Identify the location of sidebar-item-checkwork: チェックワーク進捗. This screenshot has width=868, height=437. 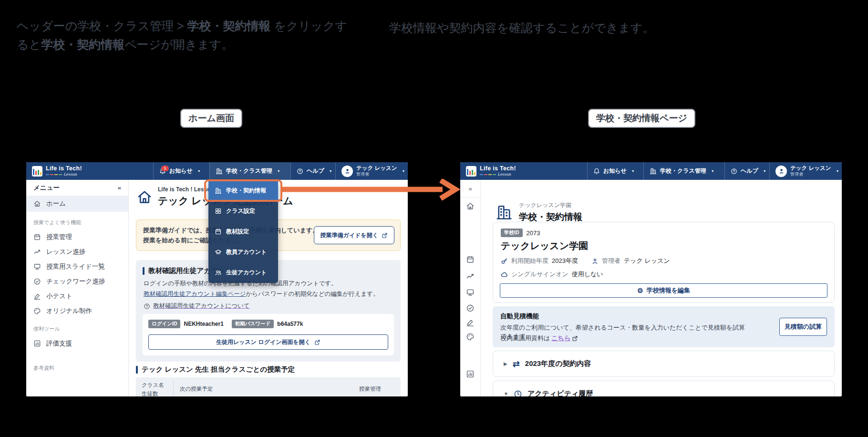
(77, 281).